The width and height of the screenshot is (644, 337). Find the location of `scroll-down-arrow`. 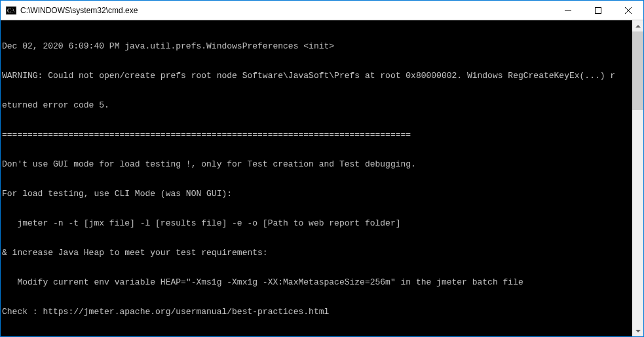

scroll-down-arrow is located at coordinates (638, 330).